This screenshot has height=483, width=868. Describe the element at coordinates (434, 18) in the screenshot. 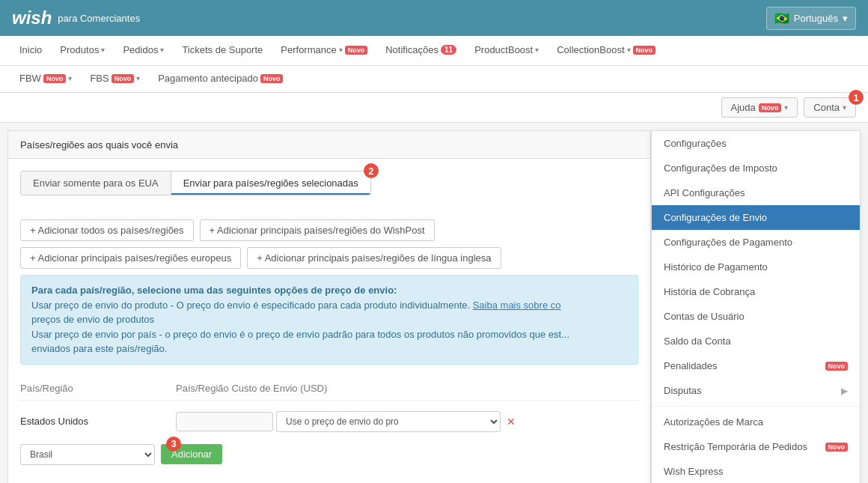

I see `top-header: wish para Comerciantes 🇧🇷 Português ▾` at that location.